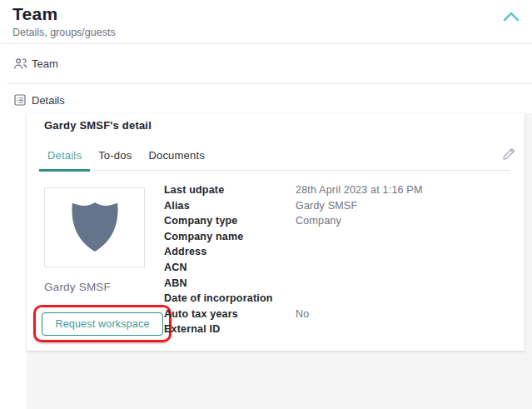 The image size is (532, 409). What do you see at coordinates (45, 63) in the screenshot?
I see `nav-label-team: Team` at bounding box center [45, 63].